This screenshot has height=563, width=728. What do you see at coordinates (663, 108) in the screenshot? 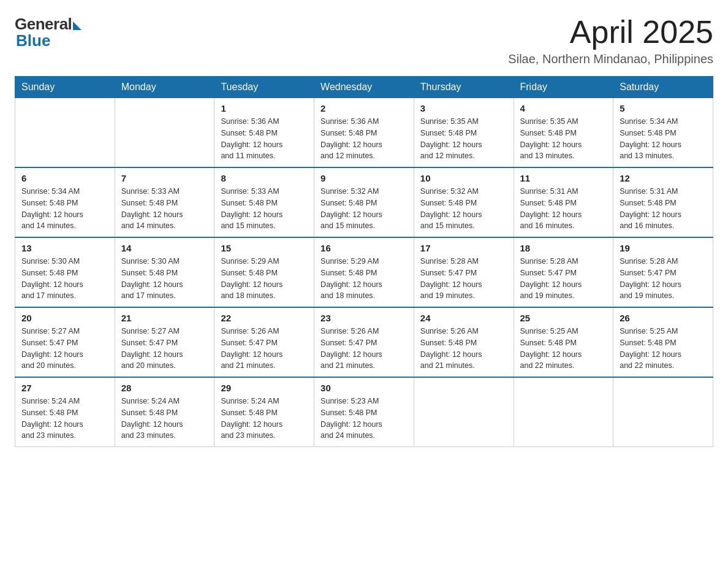
I see `day-number: 5` at bounding box center [663, 108].